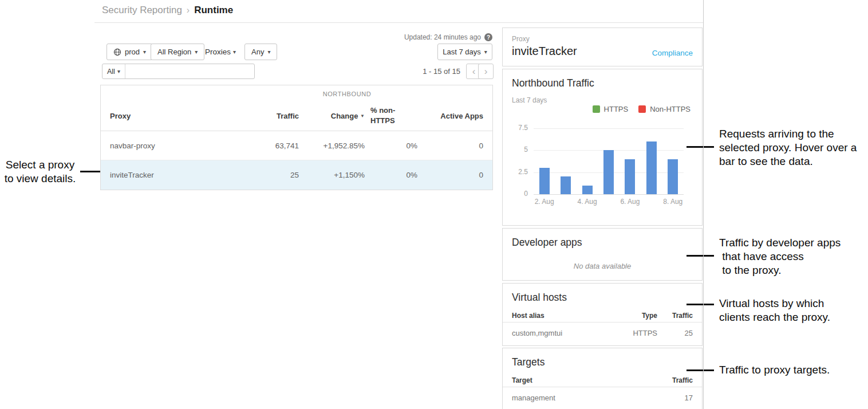 This screenshot has width=868, height=409. Describe the element at coordinates (450, 145) in the screenshot. I see `cell-active-apps: 0` at that location.